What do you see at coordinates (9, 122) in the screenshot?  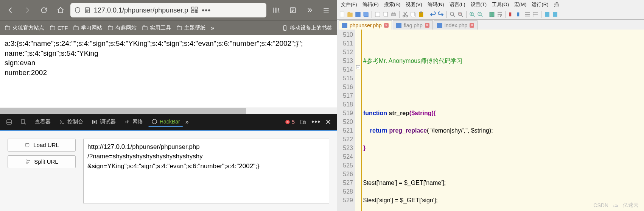 I see `dock-icon` at bounding box center [9, 122].